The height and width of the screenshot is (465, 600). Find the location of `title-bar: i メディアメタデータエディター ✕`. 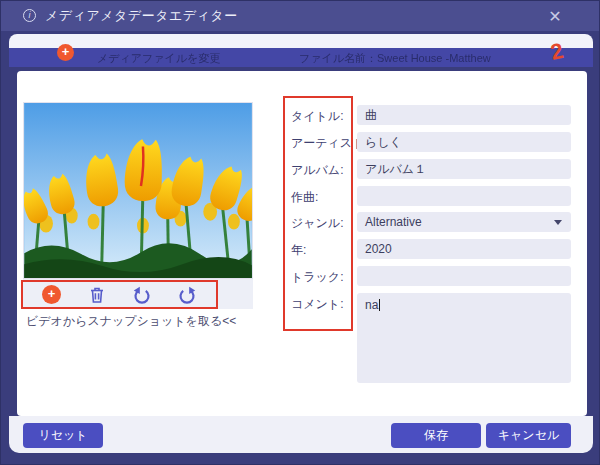

title-bar: i メディアメタデータエディター ✕ is located at coordinates (300, 16).